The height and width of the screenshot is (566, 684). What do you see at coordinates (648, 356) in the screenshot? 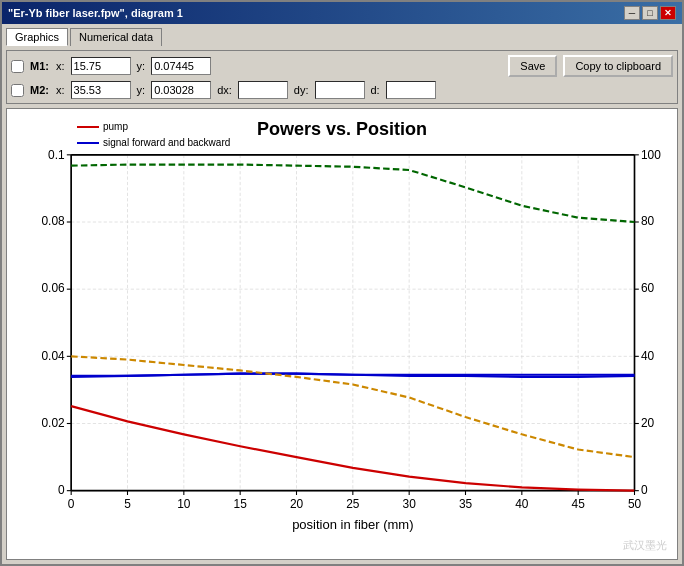
I see `y-right-label-40: 40` at bounding box center [648, 356].